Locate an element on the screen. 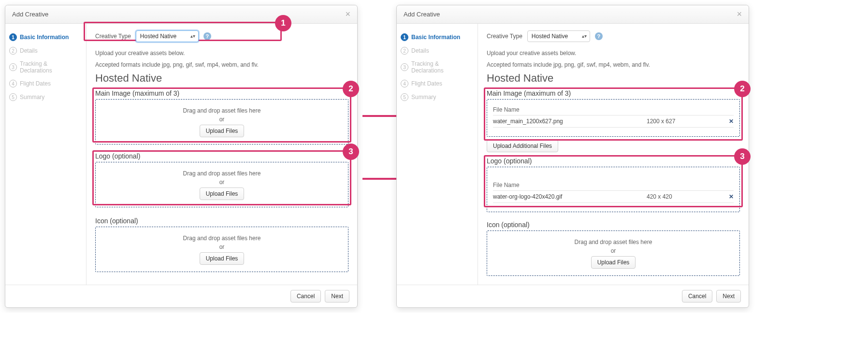  table-row: water_main_1200x627.png 1200 x 627 ✕ is located at coordinates (613, 121).